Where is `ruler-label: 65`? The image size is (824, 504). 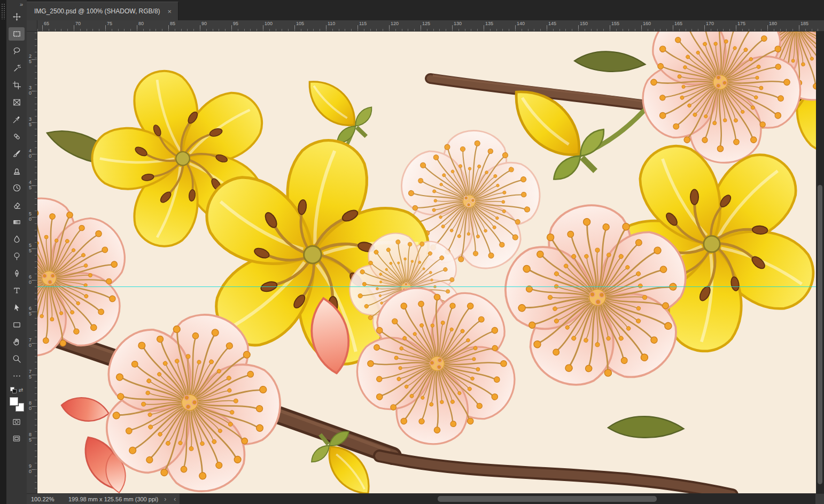
ruler-label: 65 is located at coordinates (46, 24).